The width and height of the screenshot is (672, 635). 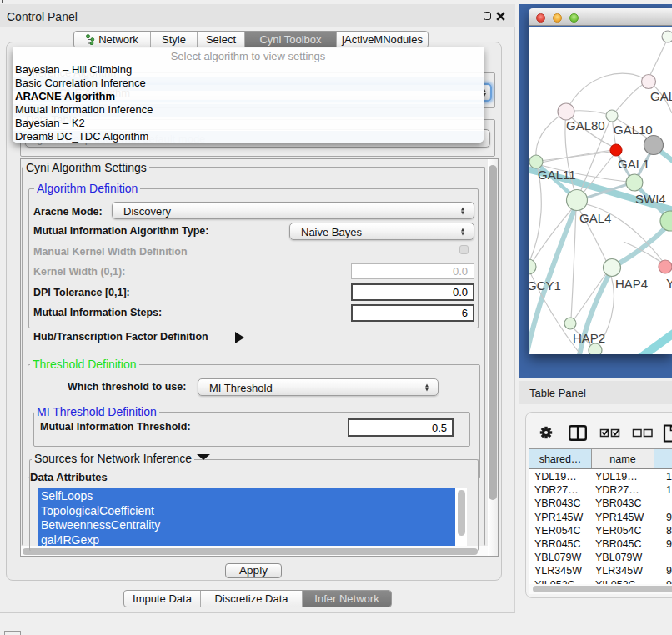 What do you see at coordinates (595, 218) in the screenshot?
I see `svg-text: GAL4` at bounding box center [595, 218].